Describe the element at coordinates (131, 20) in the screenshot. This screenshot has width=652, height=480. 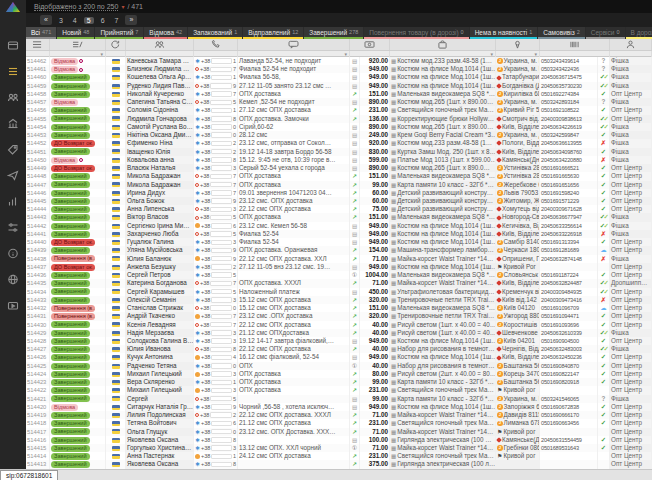
I see `last-page-button: »` at that location.